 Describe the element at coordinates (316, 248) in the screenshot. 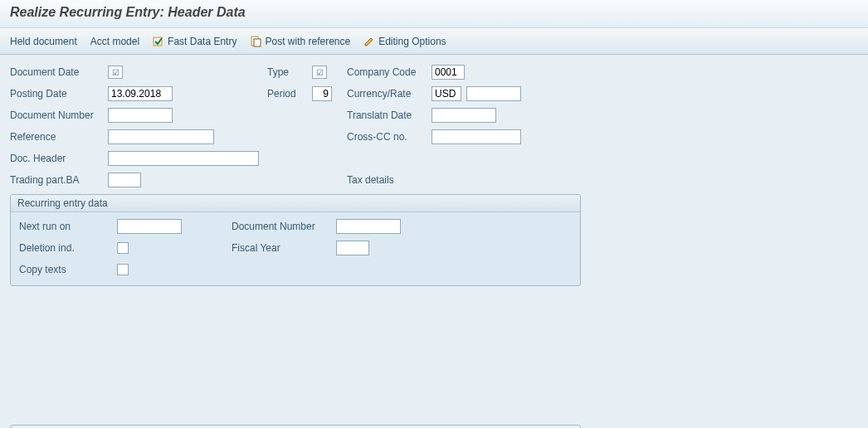

I see `recurring-col-b: Document Number Fiscal Year` at that location.